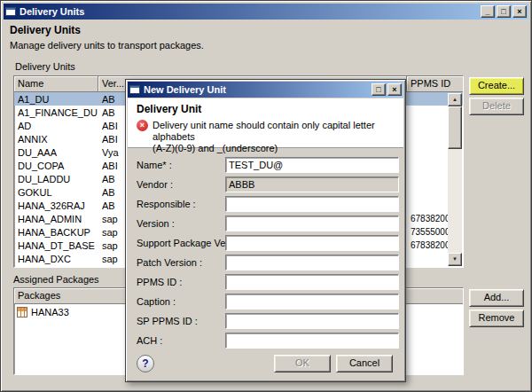 The width and height of the screenshot is (532, 392). I want to click on page-subtitle: Manage delivery units to transport packa…, so click(106, 45).